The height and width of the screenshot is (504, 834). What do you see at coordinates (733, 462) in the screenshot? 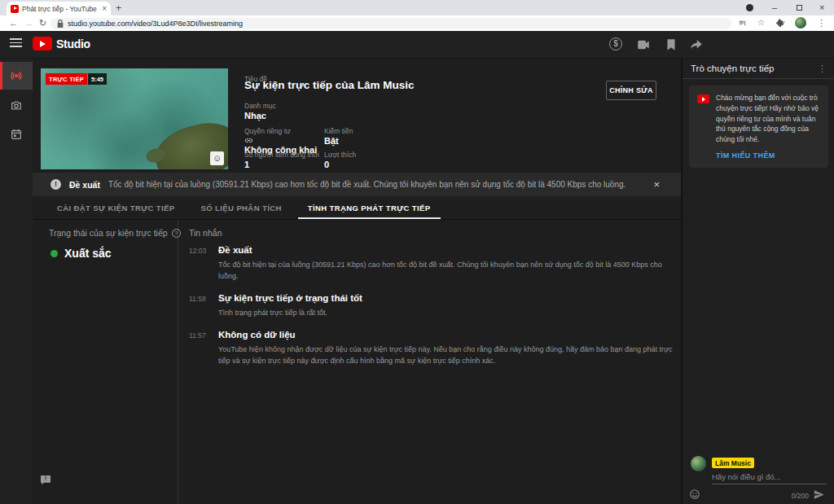
I see `owner-name-badge: Lâm Music` at bounding box center [733, 462].